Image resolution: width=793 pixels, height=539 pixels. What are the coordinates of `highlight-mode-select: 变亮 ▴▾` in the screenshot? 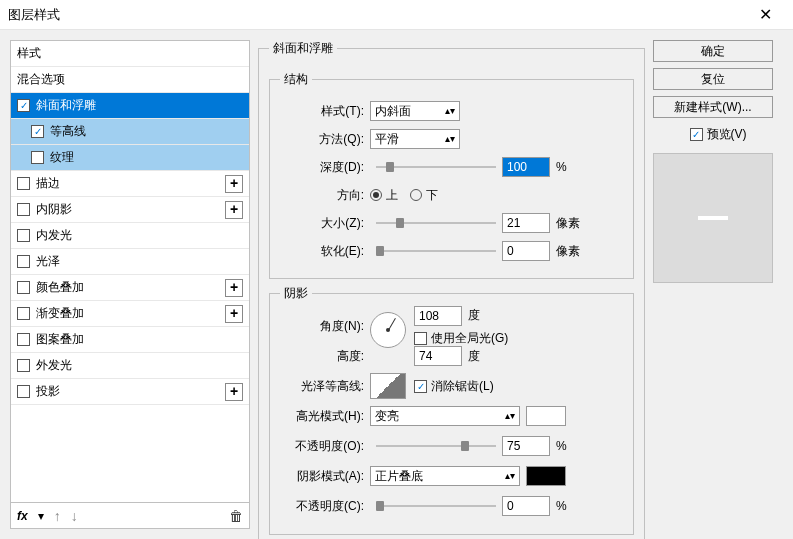 It's located at (445, 416).